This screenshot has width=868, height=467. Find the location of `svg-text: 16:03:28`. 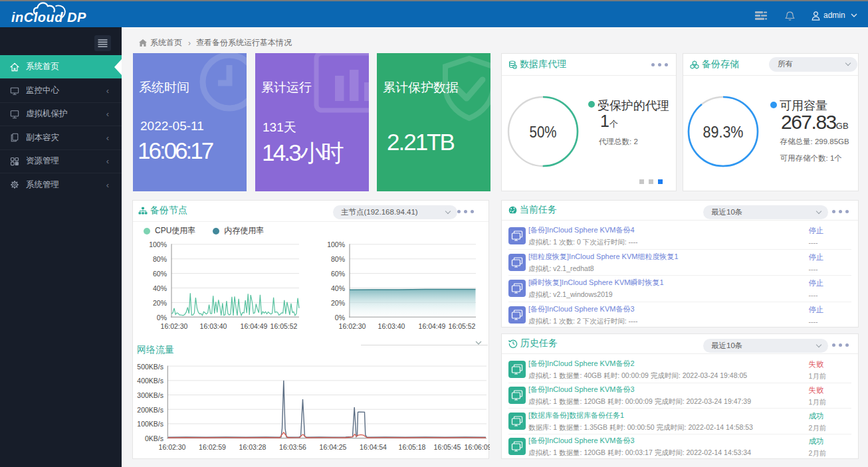

svg-text: 16:03:28 is located at coordinates (253, 447).